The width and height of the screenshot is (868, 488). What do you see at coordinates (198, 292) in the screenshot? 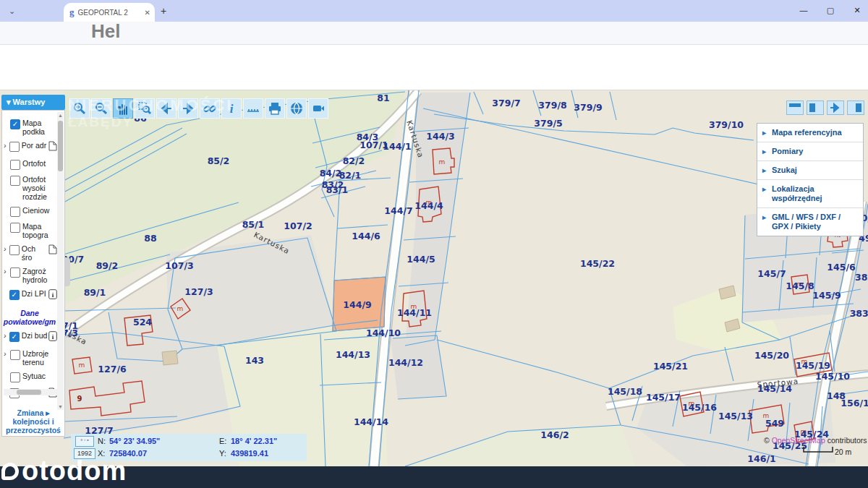
I see `parcel-label: 127/3` at bounding box center [198, 292].